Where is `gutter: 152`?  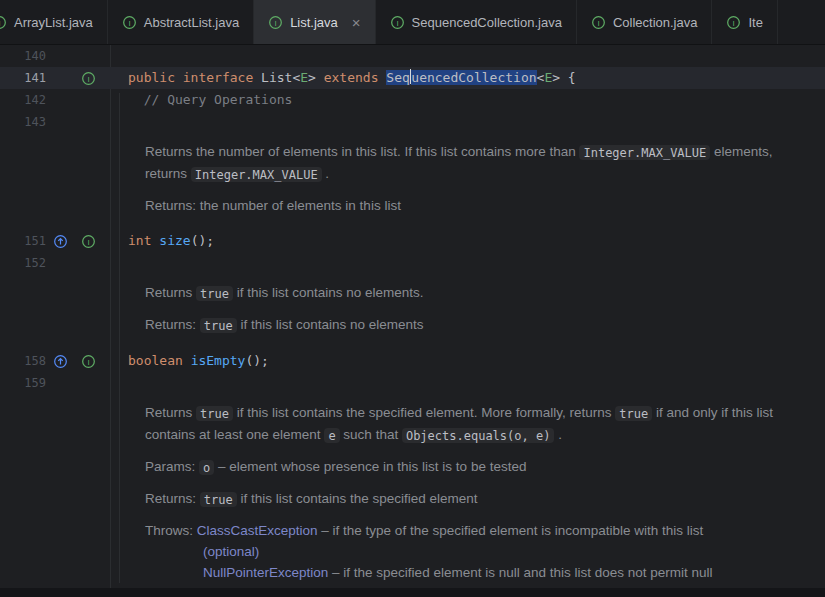
gutter: 152 is located at coordinates (55, 263).